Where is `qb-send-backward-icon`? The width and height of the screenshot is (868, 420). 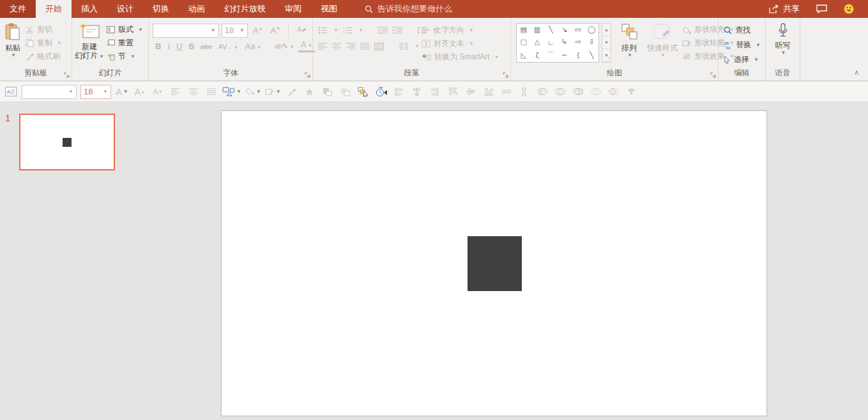 qb-send-backward-icon is located at coordinates (346, 92).